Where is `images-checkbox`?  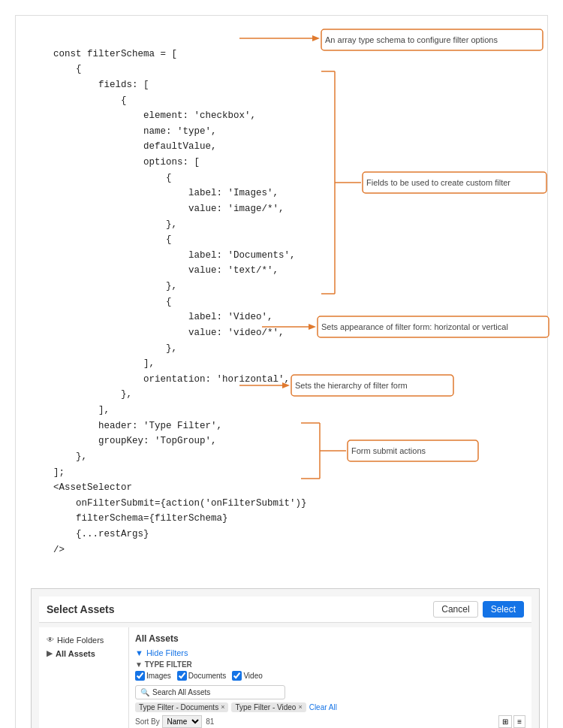
images-checkbox is located at coordinates (140, 676).